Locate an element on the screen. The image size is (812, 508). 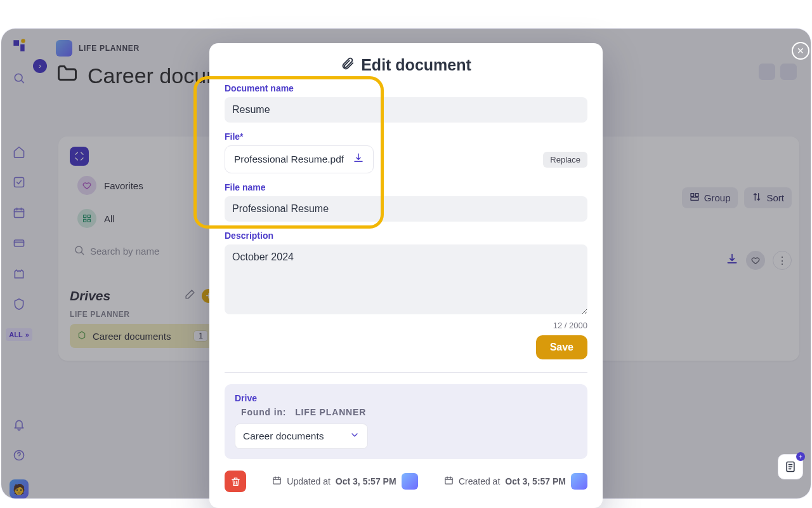
replace-label: Replace is located at coordinates (565, 160).